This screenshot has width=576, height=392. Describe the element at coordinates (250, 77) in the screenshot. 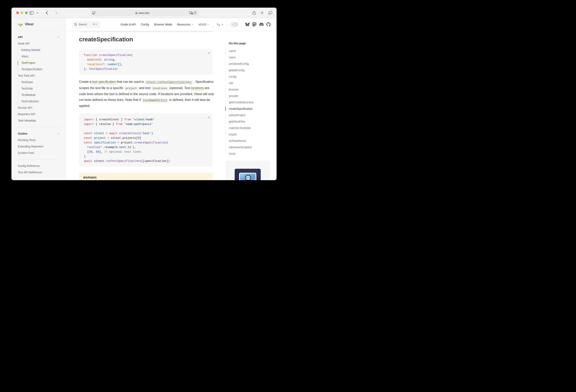

I see `toc-item-config: config` at that location.